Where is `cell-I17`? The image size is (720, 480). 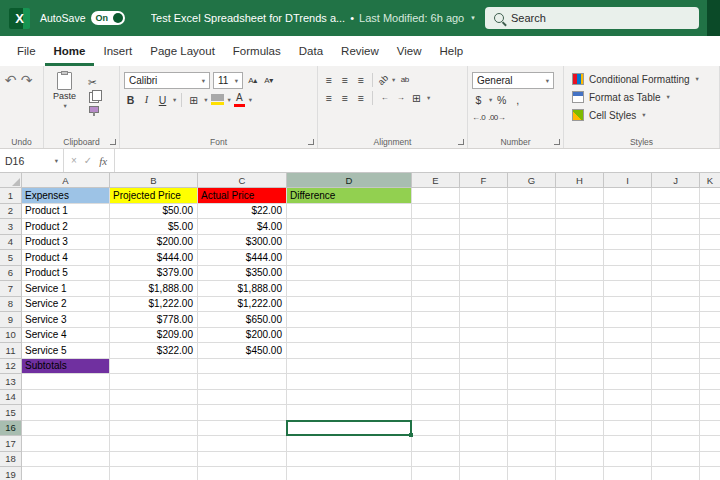
cell-I17 is located at coordinates (628, 444).